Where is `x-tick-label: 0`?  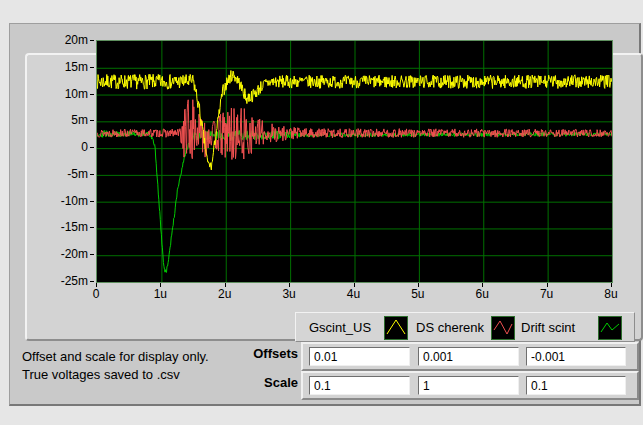 x-tick-label: 0 is located at coordinates (96, 294).